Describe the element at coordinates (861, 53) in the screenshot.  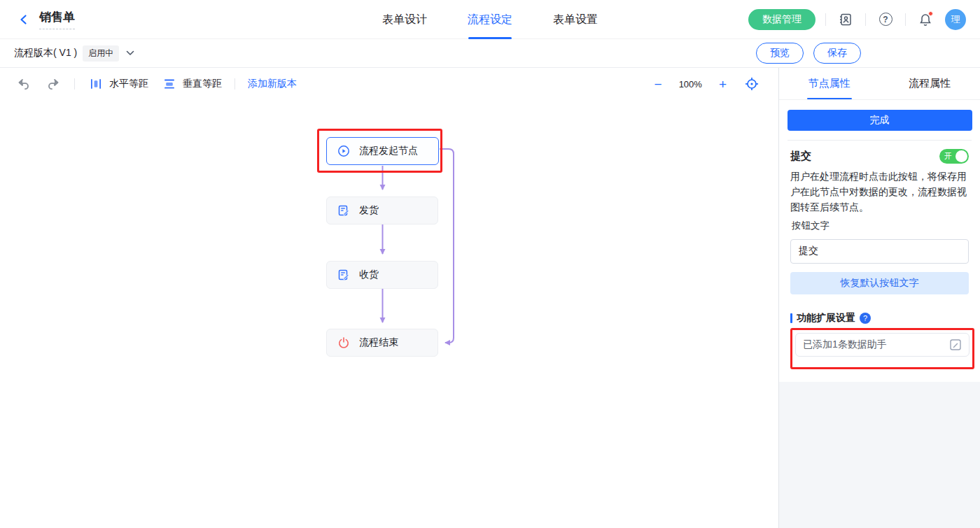
I see `version-actions: 预览 保存` at that location.